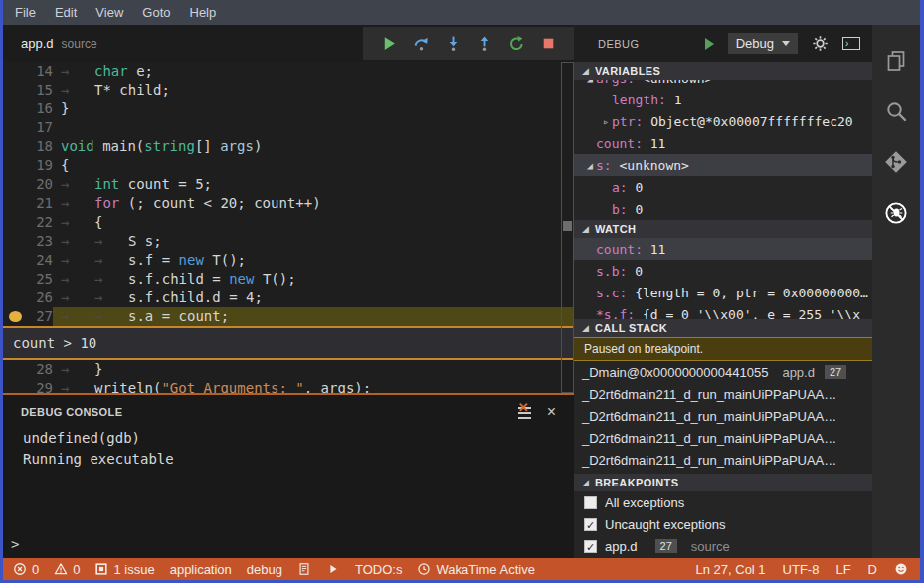  Describe the element at coordinates (522, 412) in the screenshot. I see `clear-console-icon: ✕` at that location.